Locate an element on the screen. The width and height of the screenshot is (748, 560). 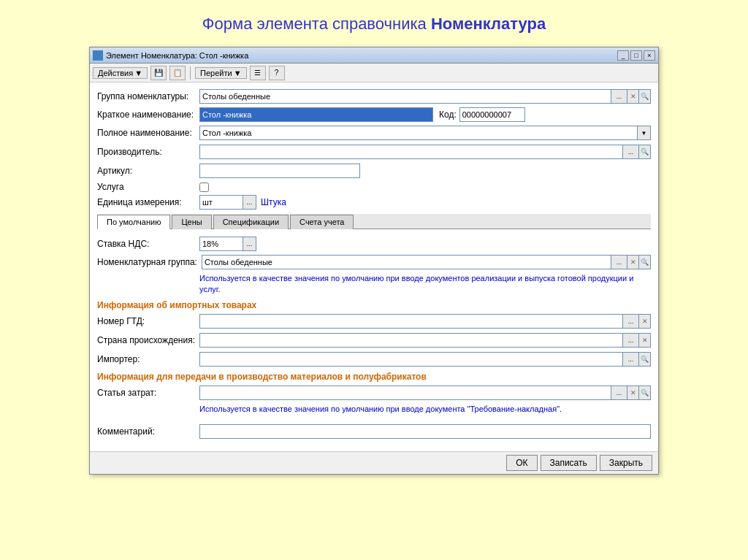
cost-label: Статья затрат: is located at coordinates (148, 393).